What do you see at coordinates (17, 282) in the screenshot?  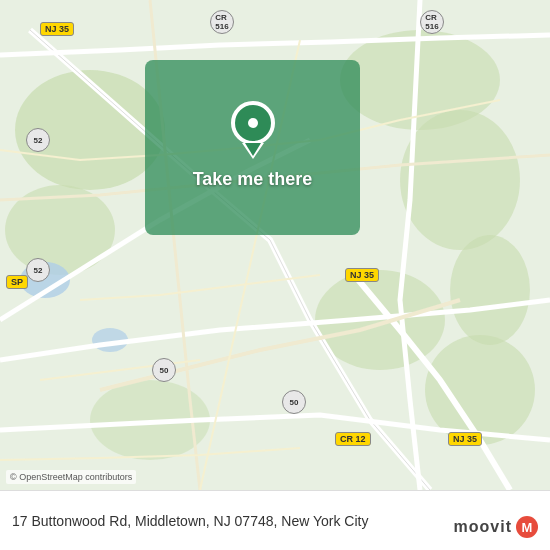 I see `road-badge-sp: SP` at bounding box center [17, 282].